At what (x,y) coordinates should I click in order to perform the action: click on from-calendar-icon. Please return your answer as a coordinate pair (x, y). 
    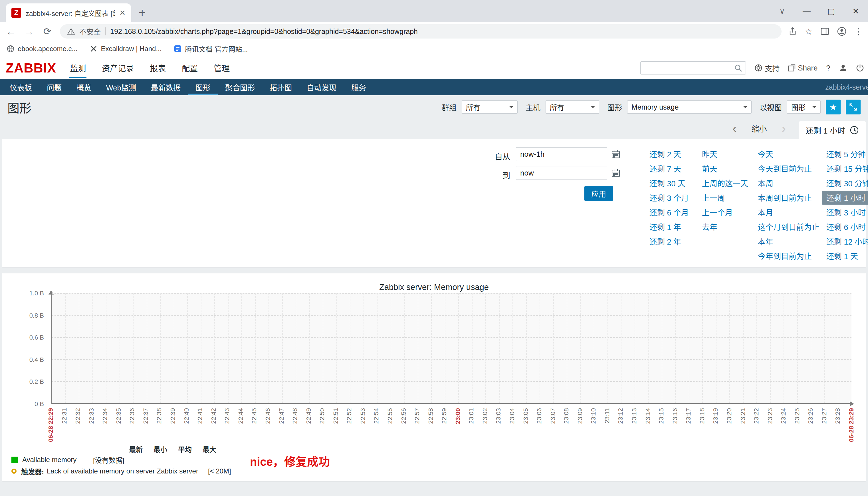
    Looking at the image, I should click on (616, 154).